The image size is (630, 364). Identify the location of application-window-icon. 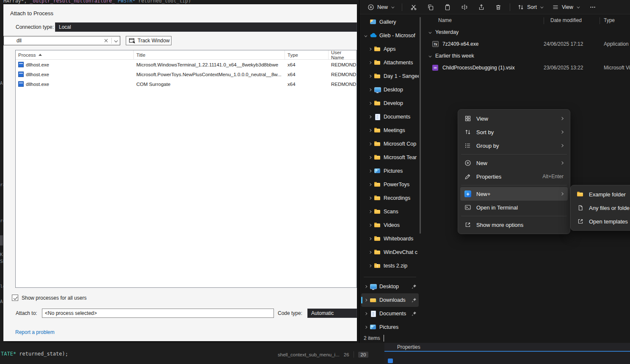
(21, 84).